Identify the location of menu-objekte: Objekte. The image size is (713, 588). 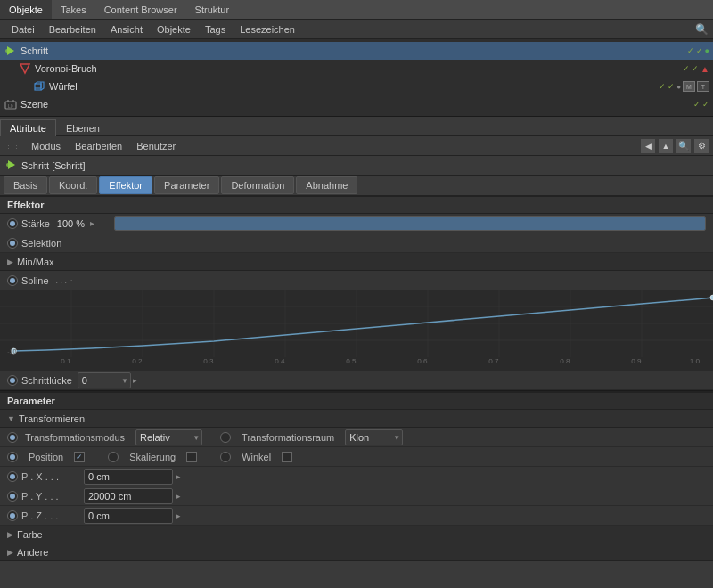
(174, 29).